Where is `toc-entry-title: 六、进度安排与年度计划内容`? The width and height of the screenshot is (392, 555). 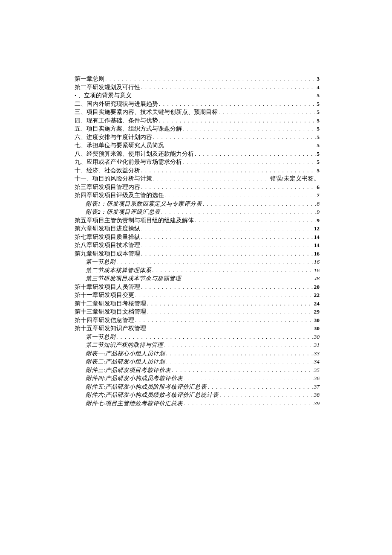 toc-entry-title: 六、进度安排与年度计划内容 is located at coordinates (113, 137).